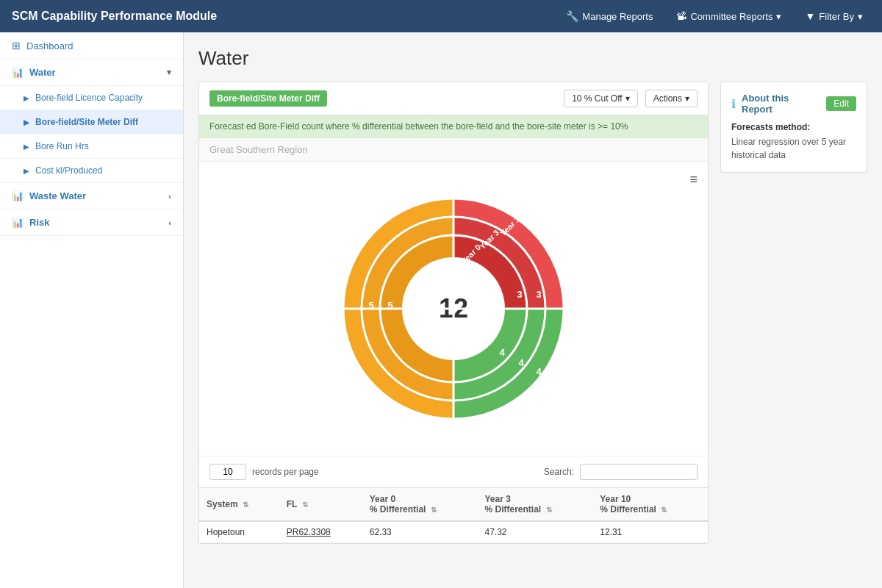 This screenshot has width=882, height=588. I want to click on table-body: Hopetoun PR62.3308 62.33 47.32 12.31, so click(453, 532).